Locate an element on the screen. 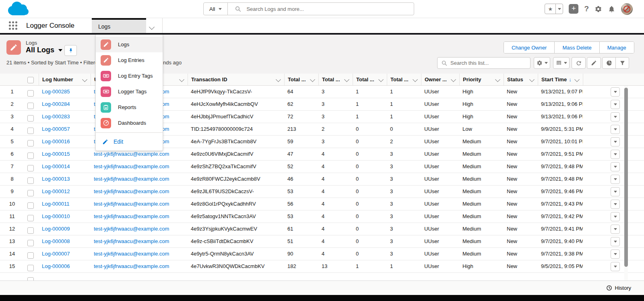 The image size is (644, 301). favorites-button: ★ is located at coordinates (554, 9).